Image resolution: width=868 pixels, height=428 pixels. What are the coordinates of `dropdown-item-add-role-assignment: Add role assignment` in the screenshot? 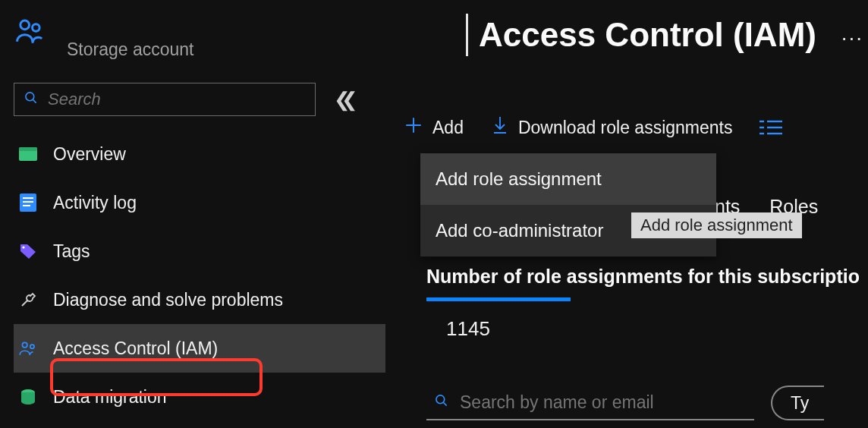 It's located at (568, 179).